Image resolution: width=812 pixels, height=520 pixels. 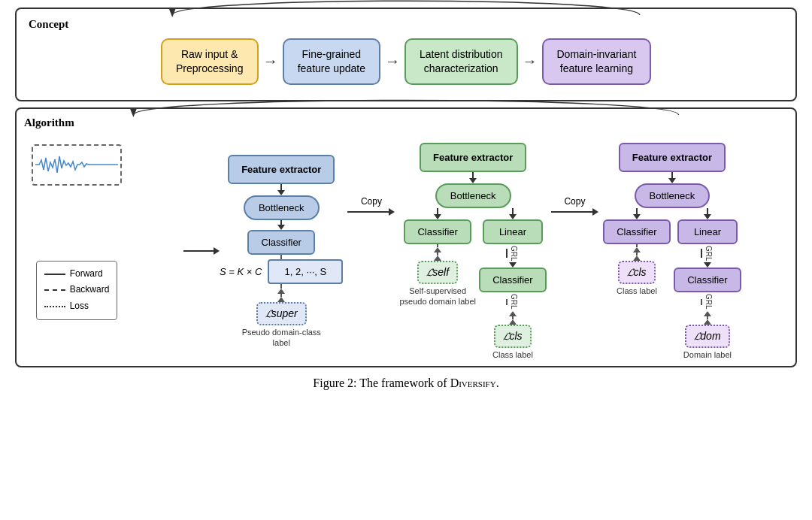 I want to click on concept-box-fine: Fine-grained feature update, so click(x=332, y=62).